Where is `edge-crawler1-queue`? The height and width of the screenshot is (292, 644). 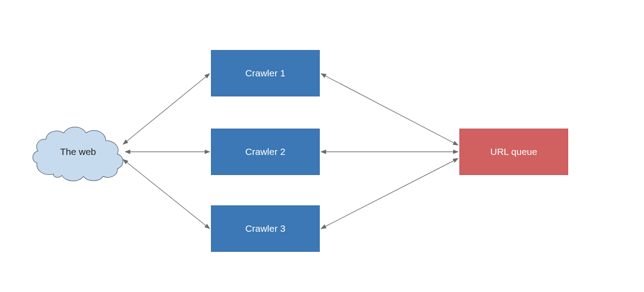 edge-crawler1-queue is located at coordinates (390, 109).